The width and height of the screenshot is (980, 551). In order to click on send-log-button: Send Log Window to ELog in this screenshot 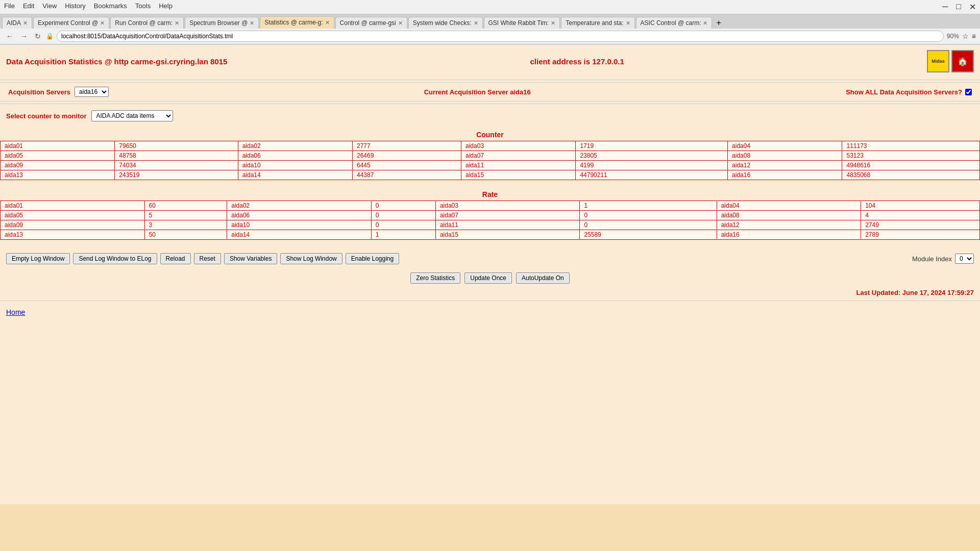, I will do `click(115, 259)`.